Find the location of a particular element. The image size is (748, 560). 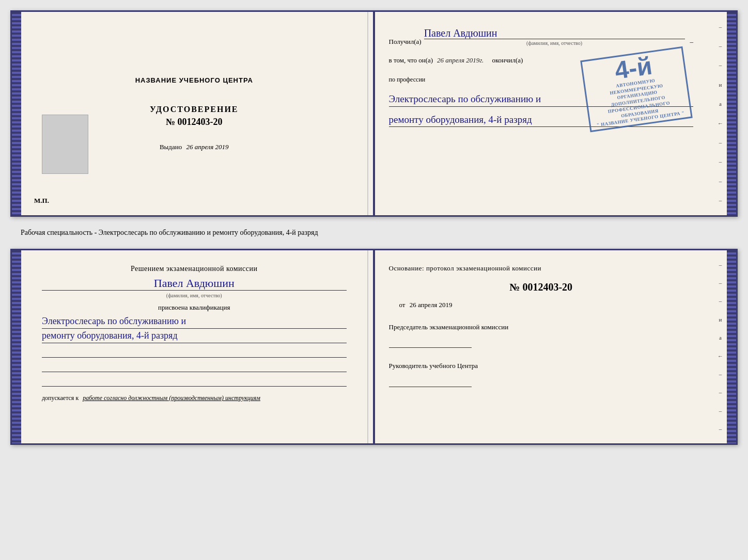

protocol-number: № 0012403-20 is located at coordinates (541, 287).